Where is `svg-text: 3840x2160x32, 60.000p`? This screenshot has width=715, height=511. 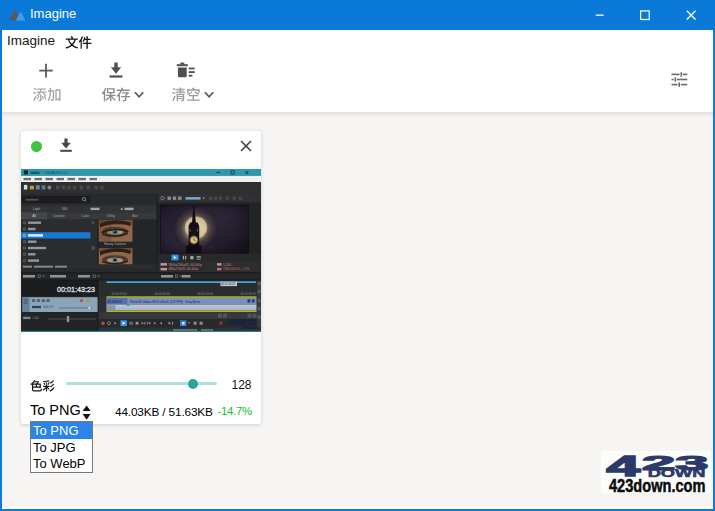
svg-text: 3840x2160x32, 60.000p is located at coordinates (186, 264).